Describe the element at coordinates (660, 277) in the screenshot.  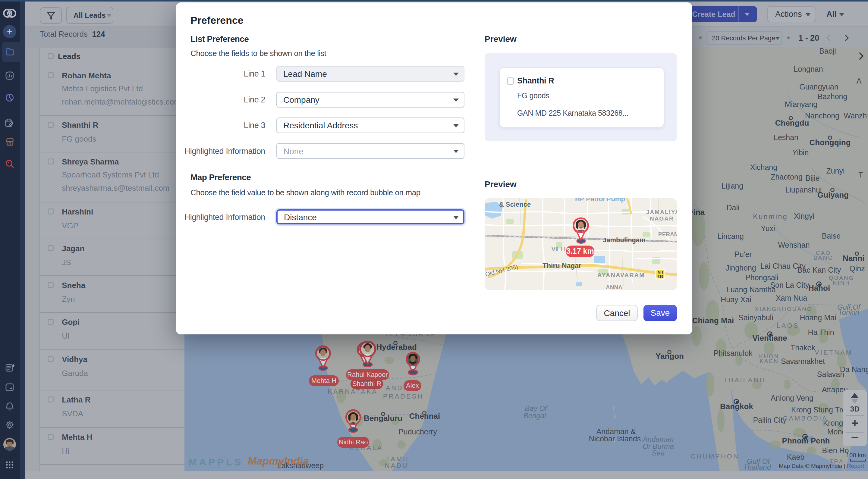
I see `svg-text: 716` at that location.